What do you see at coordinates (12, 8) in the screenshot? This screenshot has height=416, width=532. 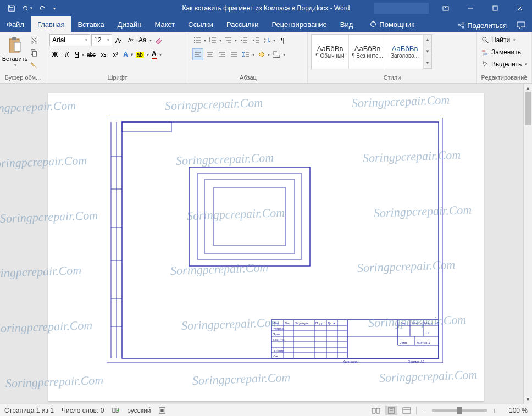 I see `save-button` at bounding box center [12, 8].